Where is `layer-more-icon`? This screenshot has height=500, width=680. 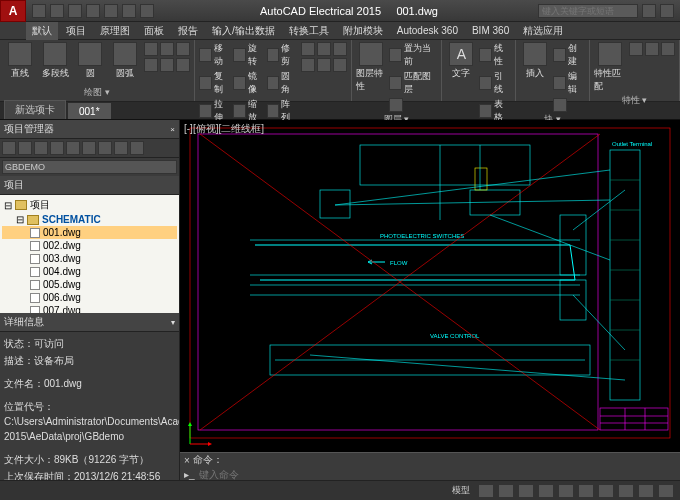
layer-more-icon is located at coordinates (396, 105).